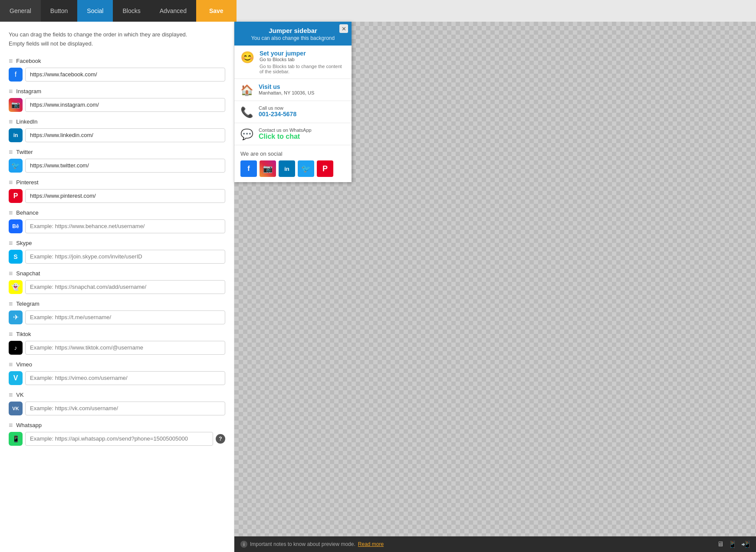  Describe the element at coordinates (125, 135) in the screenshot. I see `input-linkedin` at that location.